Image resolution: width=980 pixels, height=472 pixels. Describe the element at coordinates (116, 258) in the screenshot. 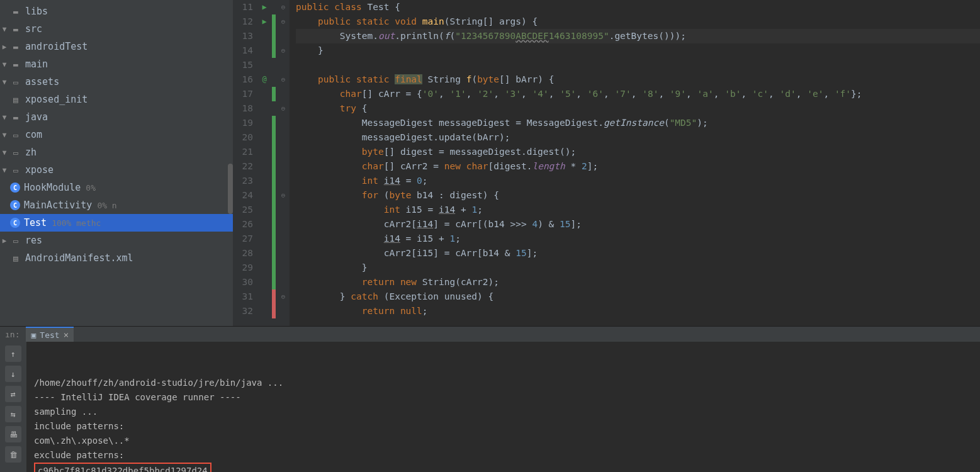

I see `tree-item-androidmanifest-xml: ▤AndroidManifest.xml` at that location.